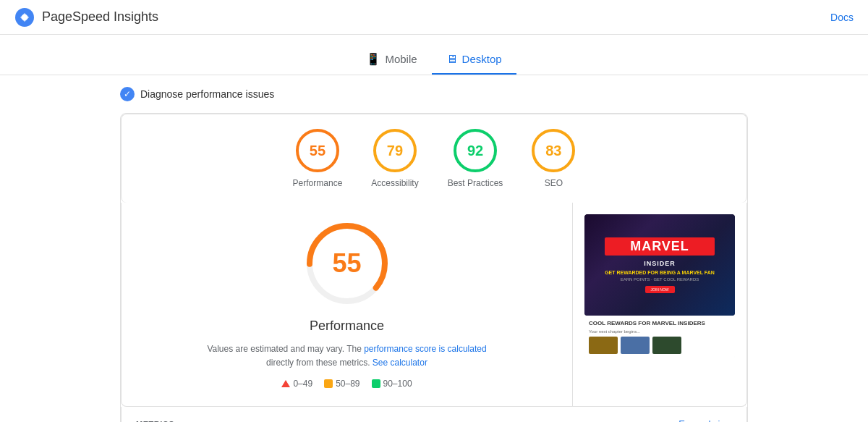 The height and width of the screenshot is (422, 868). Describe the element at coordinates (660, 323) in the screenshot. I see `screenshot-bottom-title: COOL REWARDS FOR MARVEL INSIDERS` at that location.